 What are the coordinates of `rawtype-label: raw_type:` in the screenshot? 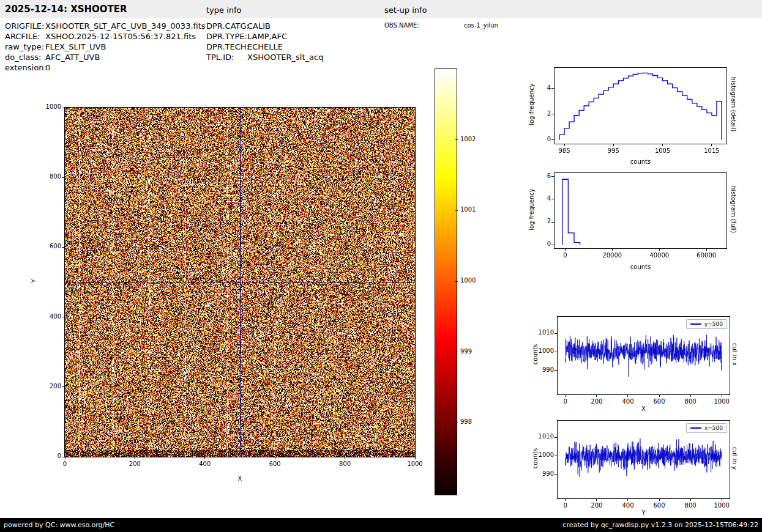 It's located at (24, 46).